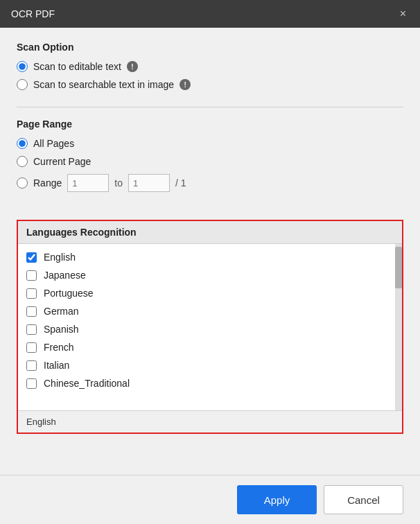 Image resolution: width=420 pixels, height=524 pixels. I want to click on list-item: Spanish, so click(207, 329).